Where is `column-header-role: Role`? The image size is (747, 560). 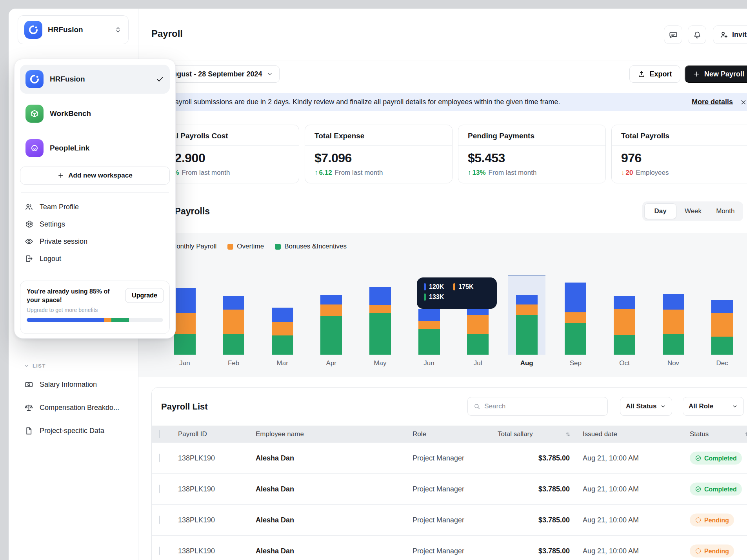
column-header-role: Role is located at coordinates (420, 434).